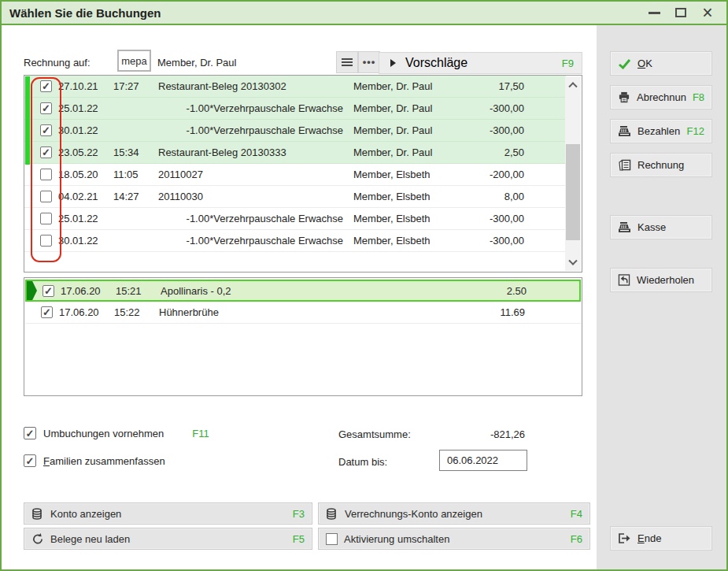 This screenshot has width=728, height=571. Describe the element at coordinates (397, 539) in the screenshot. I see `aktivierung-label: Aktivierung umschalten` at that location.